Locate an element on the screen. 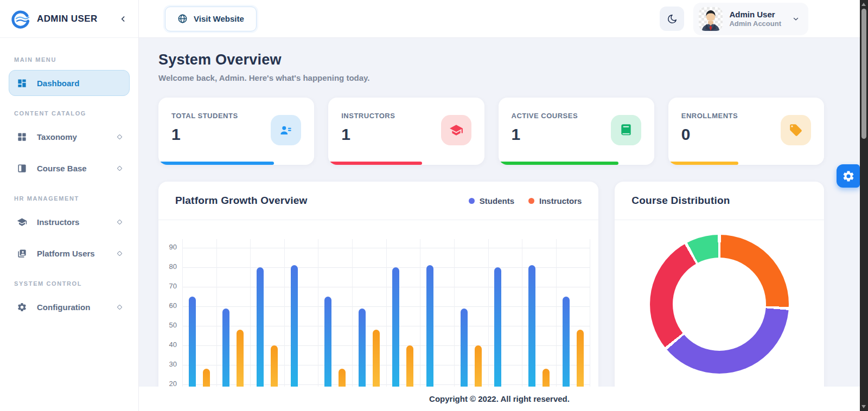 The height and width of the screenshot is (411, 868). section-label-system-control: SYSTEM CONTROL is located at coordinates (69, 284).